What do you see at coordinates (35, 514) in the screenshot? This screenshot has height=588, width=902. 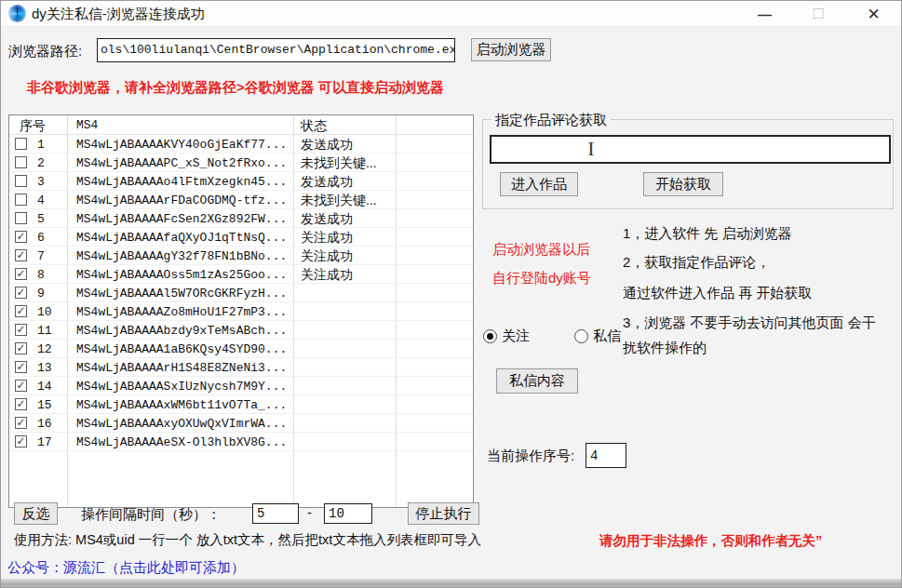 I see `invert-selection-button: 反选` at bounding box center [35, 514].